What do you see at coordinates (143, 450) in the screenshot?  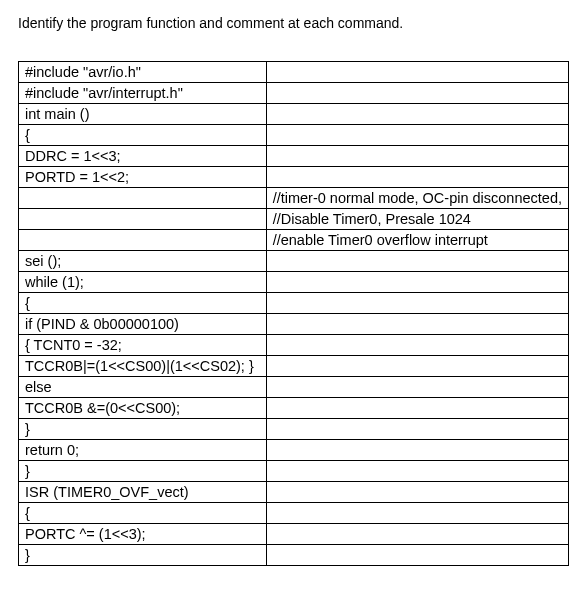 I see `code-cell: return 0;` at bounding box center [143, 450].